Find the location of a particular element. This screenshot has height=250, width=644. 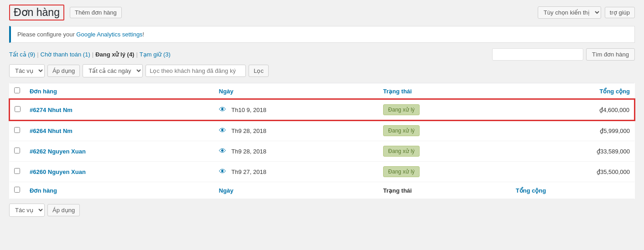

row-total-cell: ₫33,589,000 is located at coordinates (573, 151).